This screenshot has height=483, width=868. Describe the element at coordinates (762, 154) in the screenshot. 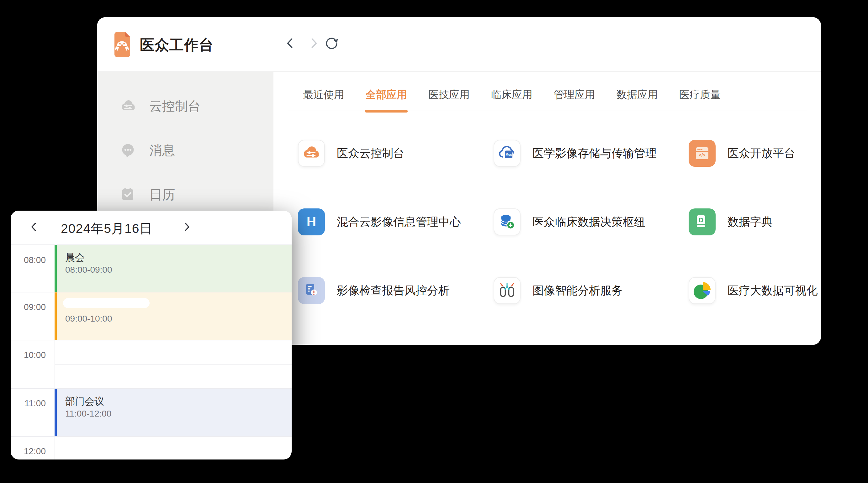

I see `app-label: 医众开放平台` at that location.